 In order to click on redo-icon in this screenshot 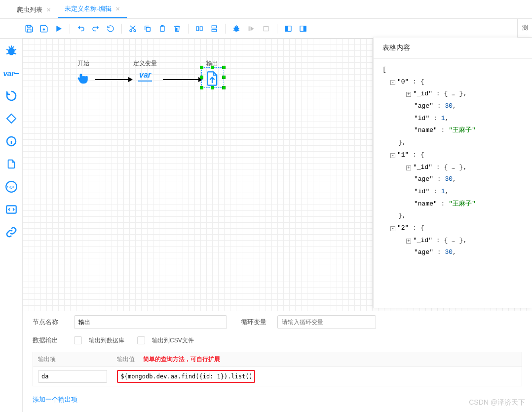, I will do `click(96, 29)`.